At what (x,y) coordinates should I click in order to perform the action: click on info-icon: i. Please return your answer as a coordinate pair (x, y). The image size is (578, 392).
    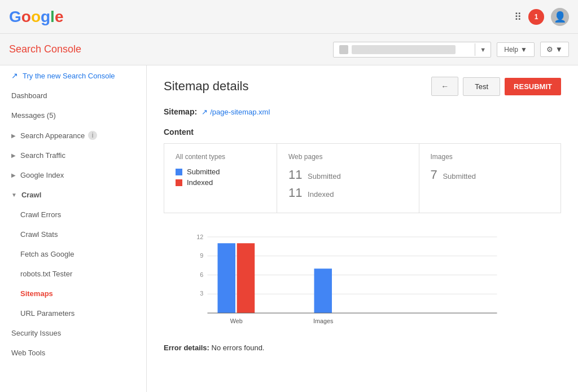
    Looking at the image, I should click on (93, 135).